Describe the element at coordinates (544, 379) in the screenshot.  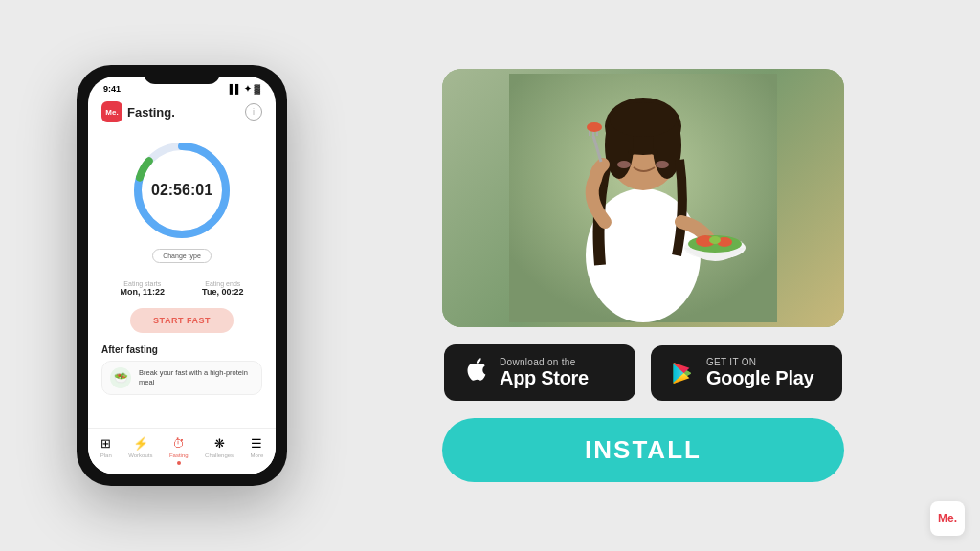
I see `app-store-main-text: App Store` at that location.